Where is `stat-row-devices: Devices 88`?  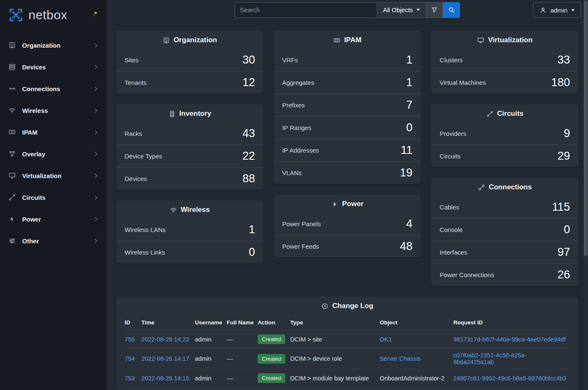
stat-row-devices: Devices 88 is located at coordinates (190, 178).